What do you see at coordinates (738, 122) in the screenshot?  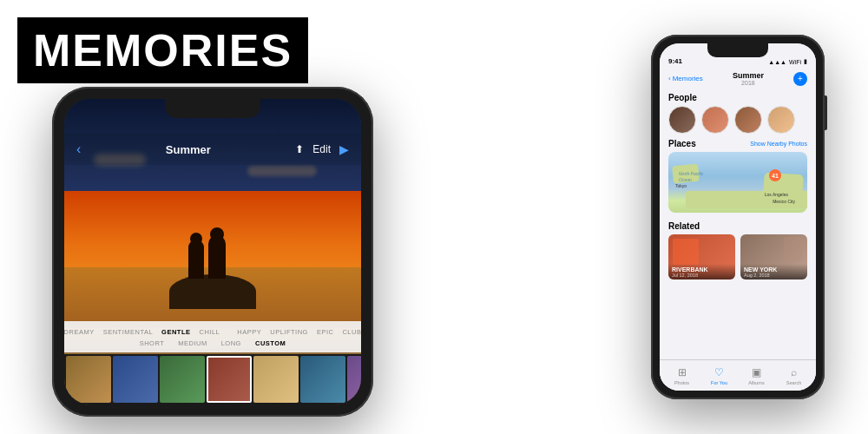 I see `people-row` at bounding box center [738, 122].